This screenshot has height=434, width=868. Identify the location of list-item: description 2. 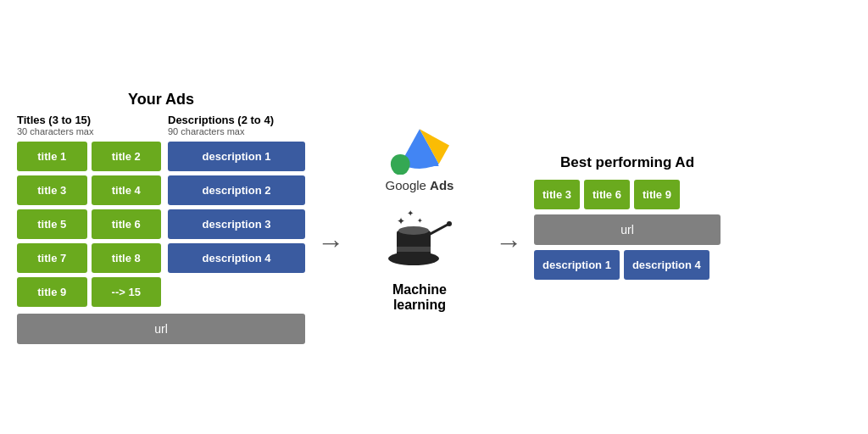
(236, 190).